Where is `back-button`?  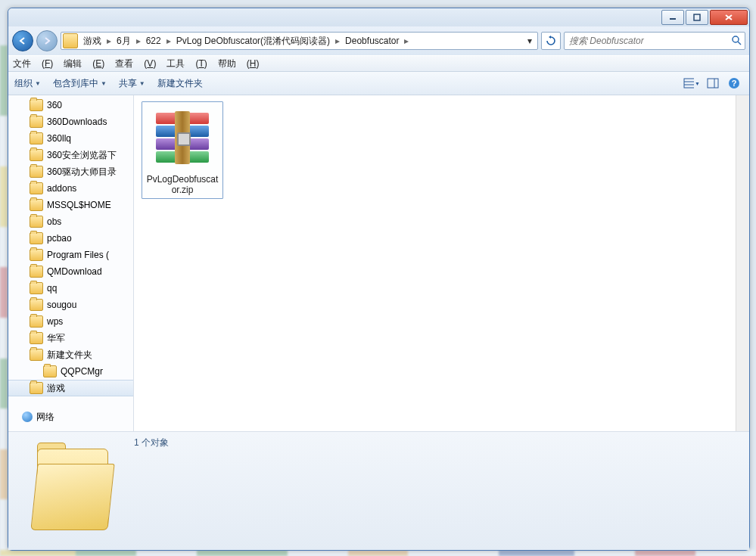 back-button is located at coordinates (23, 41).